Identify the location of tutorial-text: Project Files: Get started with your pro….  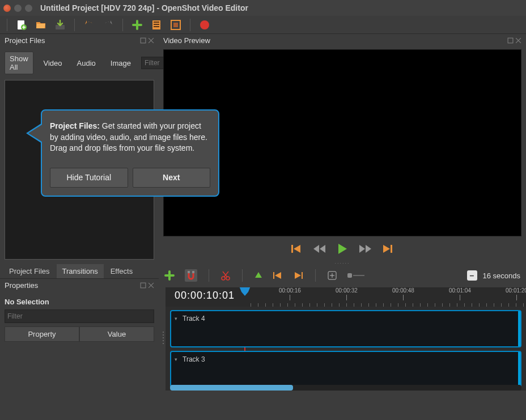
(130, 137).